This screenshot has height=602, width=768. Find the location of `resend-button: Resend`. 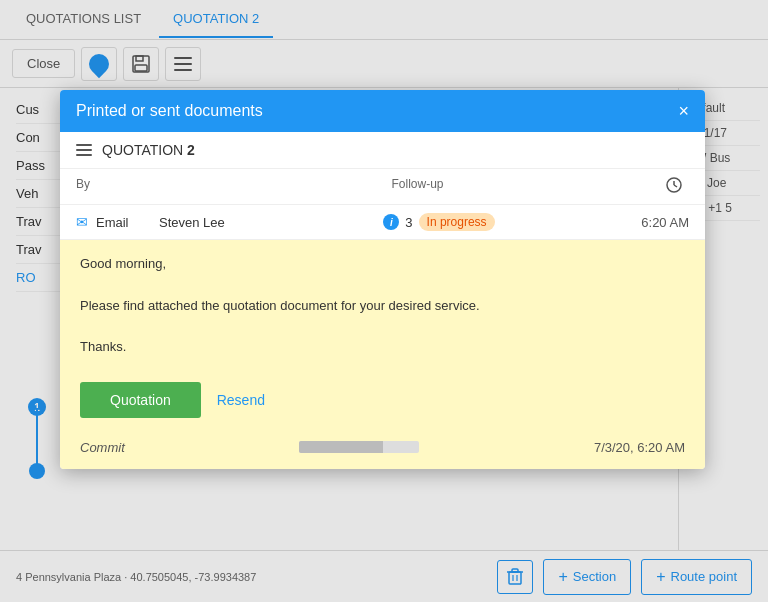

resend-button: Resend is located at coordinates (241, 400).